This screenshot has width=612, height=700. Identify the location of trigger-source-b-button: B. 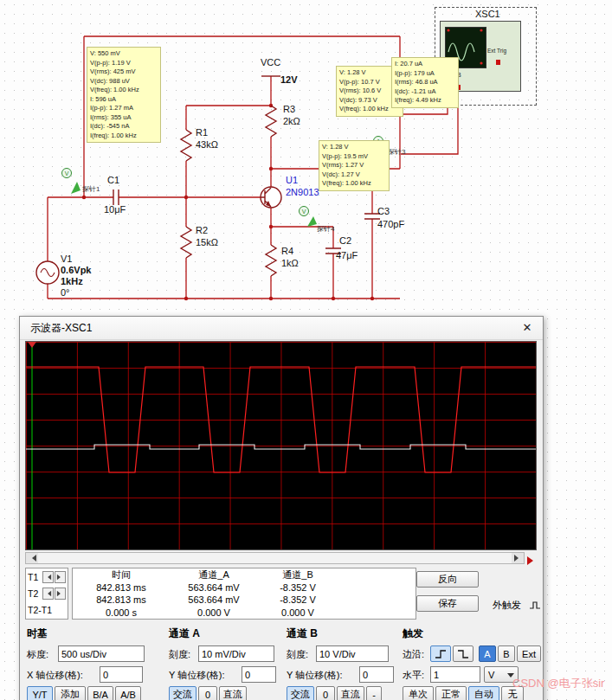
(506, 654).